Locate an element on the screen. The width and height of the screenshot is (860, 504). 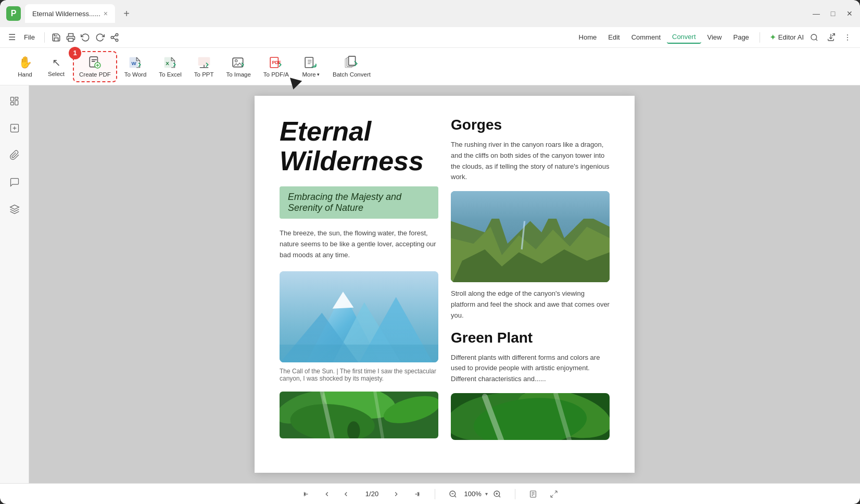
to-ppt-tool: To PPT is located at coordinates (204, 67).